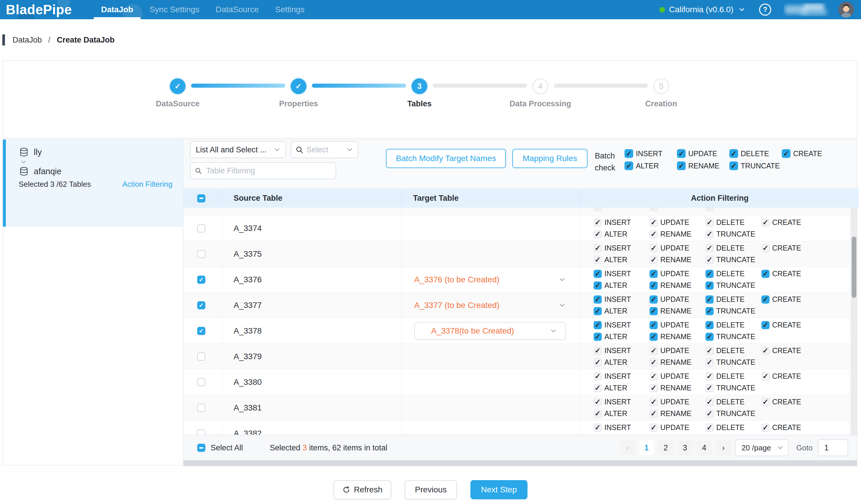 The image size is (861, 504). I want to click on step-circle-datasource: ✓, so click(178, 86).